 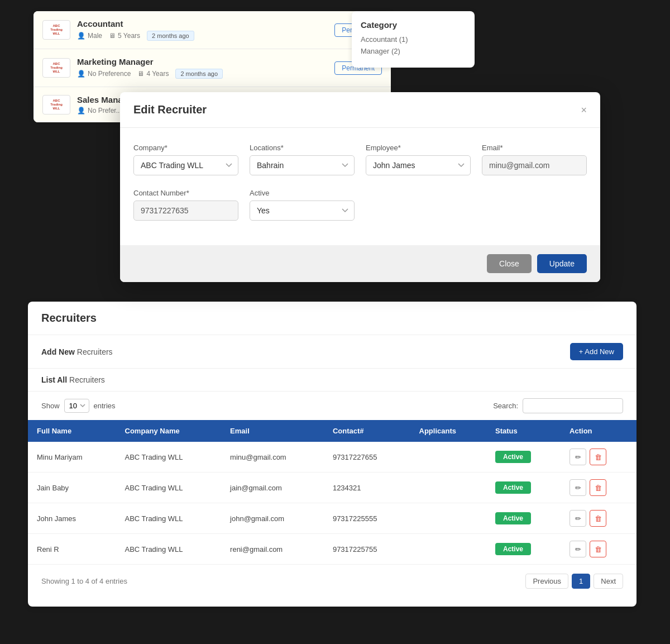 What do you see at coordinates (99, 111) in the screenshot?
I see `gender-icon-3: 👤 No Prefer...` at bounding box center [99, 111].